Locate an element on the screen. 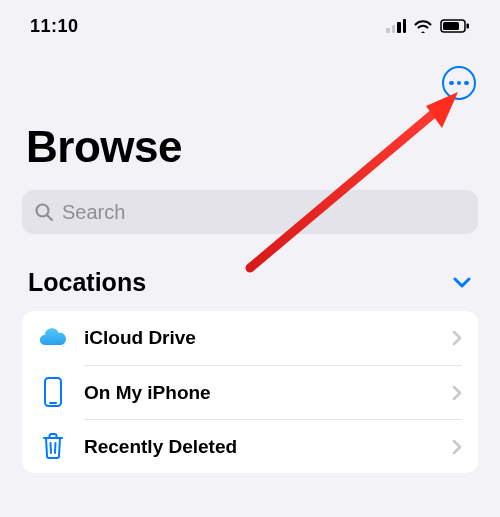 This screenshot has width=500, height=517. top-actions is located at coordinates (250, 73).